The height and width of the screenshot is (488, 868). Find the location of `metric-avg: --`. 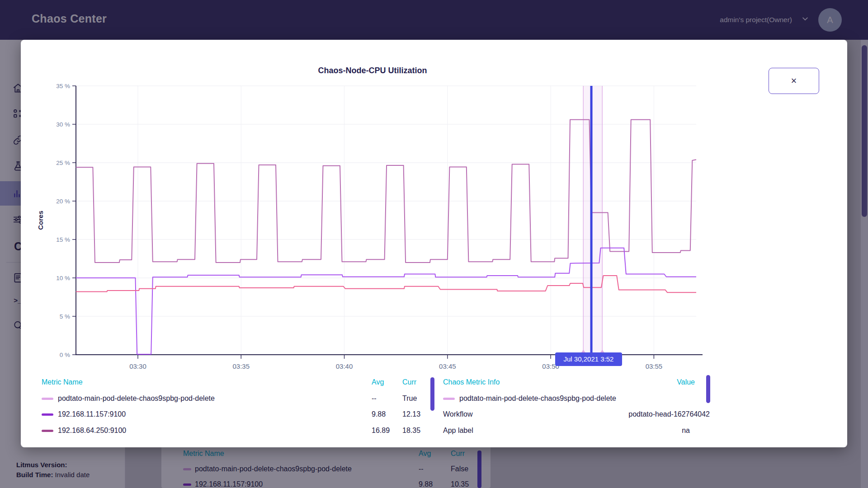

metric-avg: -- is located at coordinates (374, 399).